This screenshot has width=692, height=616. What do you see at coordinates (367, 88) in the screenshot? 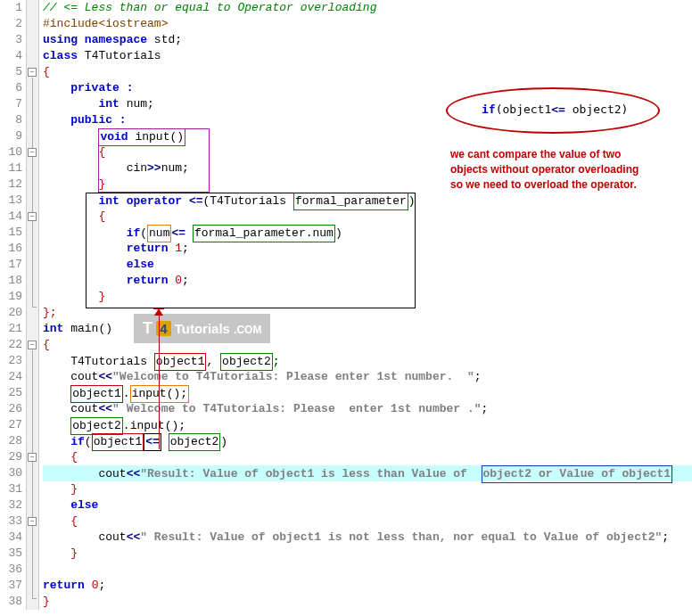
I see `code-line: private :` at bounding box center [367, 88].